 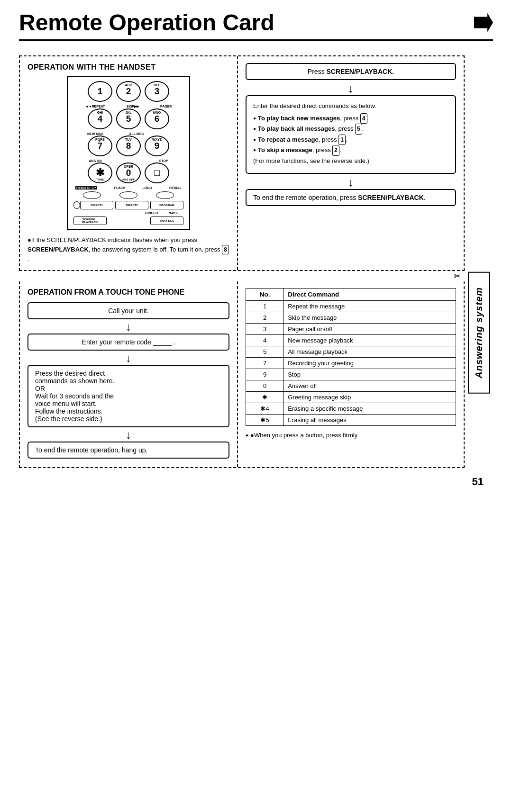 What do you see at coordinates (128, 188) in the screenshot?
I see `bottom-func-labels: REMOTE SP FLASH LOUD REDIAL` at bounding box center [128, 188].